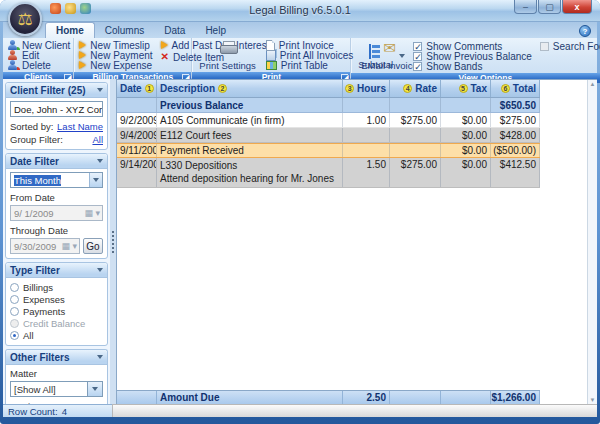 This screenshot has width=600, height=424. I want to click on other-filters-header: Other Filters, so click(56, 358).